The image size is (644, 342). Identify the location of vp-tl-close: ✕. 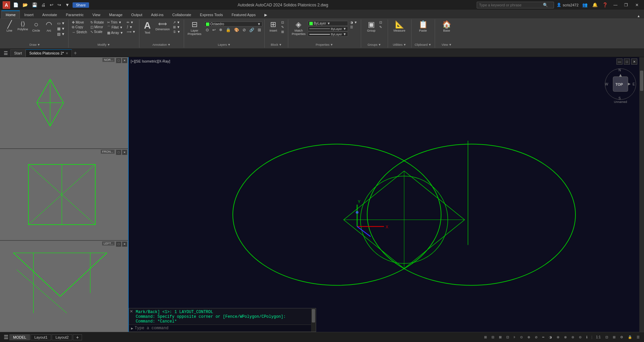
(125, 61).